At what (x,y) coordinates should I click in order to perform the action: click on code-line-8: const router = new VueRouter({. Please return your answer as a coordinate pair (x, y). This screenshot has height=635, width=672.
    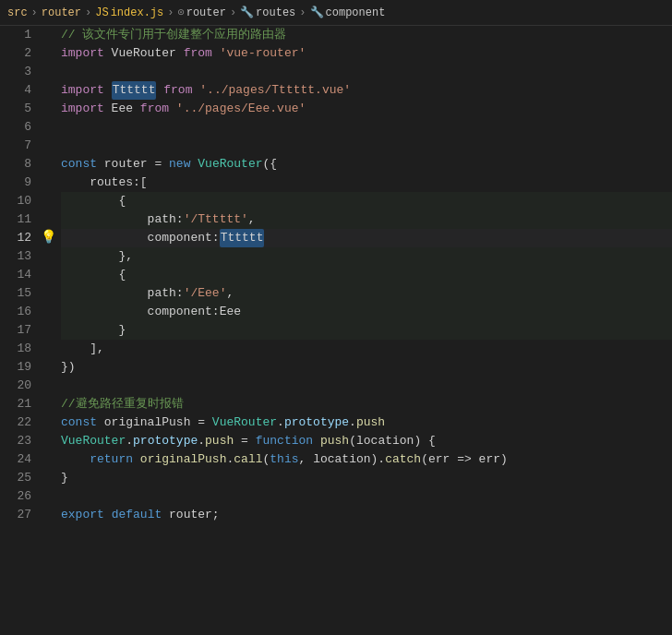
    Looking at the image, I should click on (366, 164).